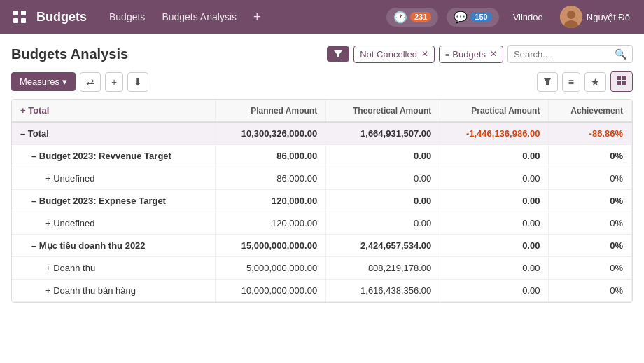 This screenshot has width=644, height=363. Describe the element at coordinates (322, 81) in the screenshot. I see `toolbar: Measures ▾ ⇄ + ⬇ ≡ ★` at that location.